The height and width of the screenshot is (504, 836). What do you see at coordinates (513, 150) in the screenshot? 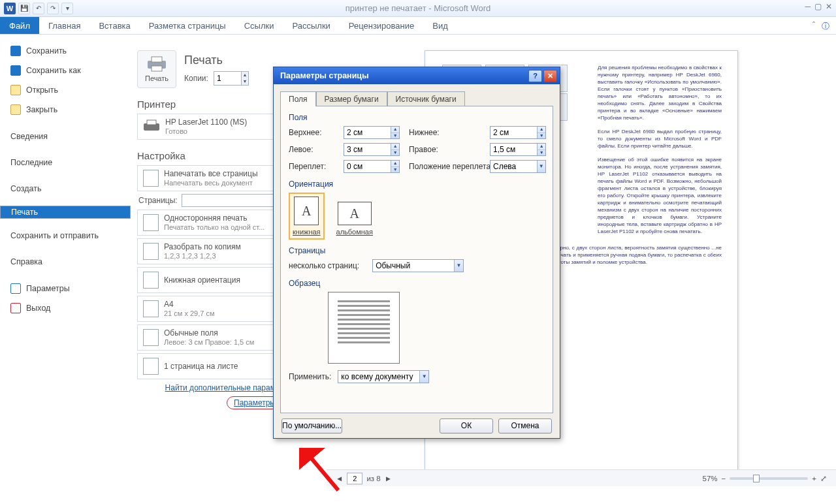
I see `right-margin-value` at bounding box center [513, 150].